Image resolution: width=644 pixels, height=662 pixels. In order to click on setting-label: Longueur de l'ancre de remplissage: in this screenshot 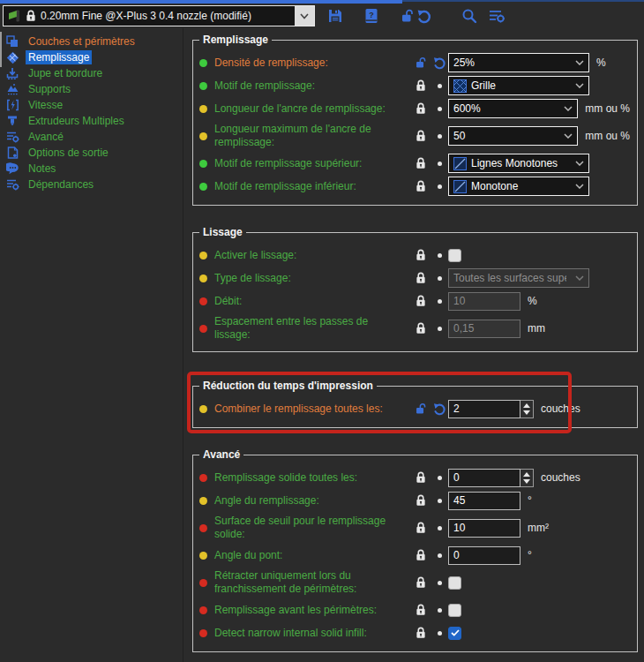, I will do `click(311, 109)`.